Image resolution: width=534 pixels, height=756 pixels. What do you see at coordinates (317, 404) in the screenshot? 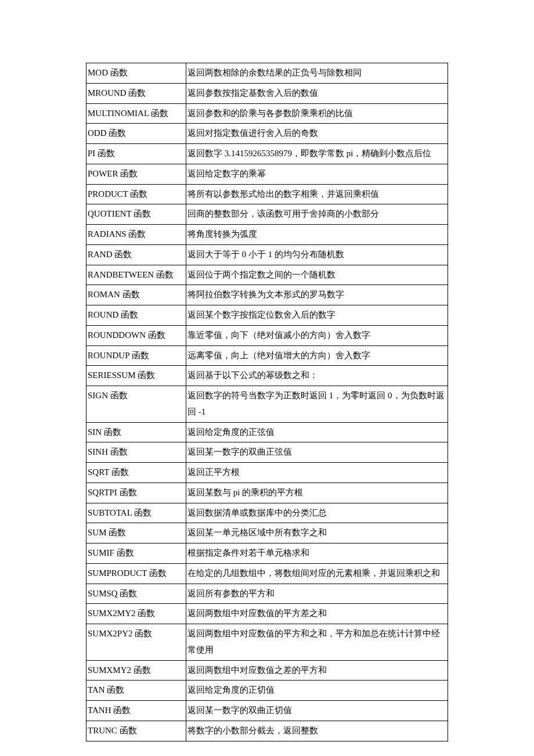
I see `function-desc-cell: 返回数字的符号当数字为正数时返回 1，为零时返回 0，为负数时返回 -1` at bounding box center [317, 404].